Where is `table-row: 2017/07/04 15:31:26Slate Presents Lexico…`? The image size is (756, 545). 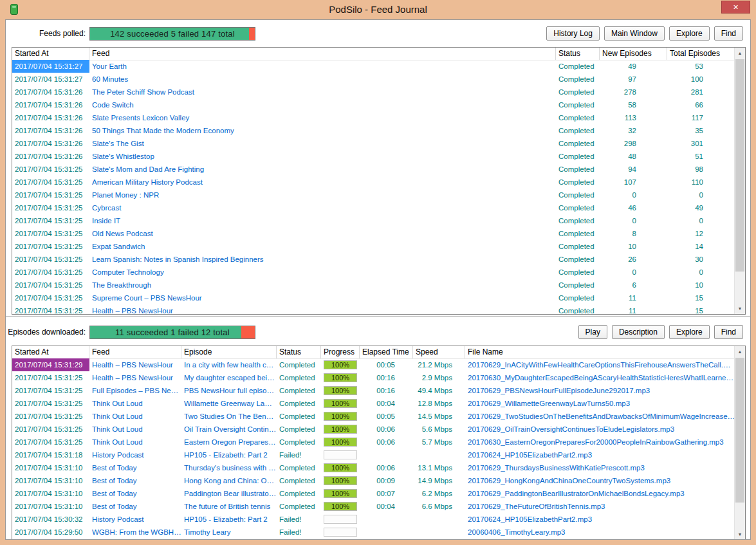
table-row: 2017/07/04 15:31:26Slate Presents Lexico… is located at coordinates (373, 118).